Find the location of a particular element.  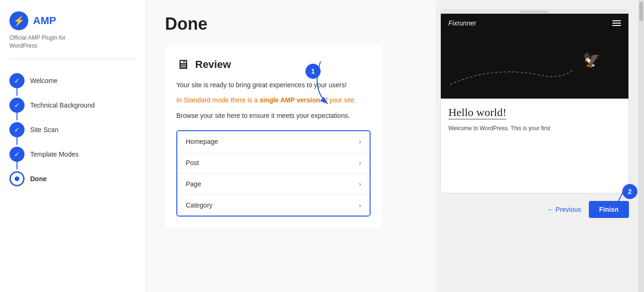

step-label-technical: Technical Background is located at coordinates (62, 105).